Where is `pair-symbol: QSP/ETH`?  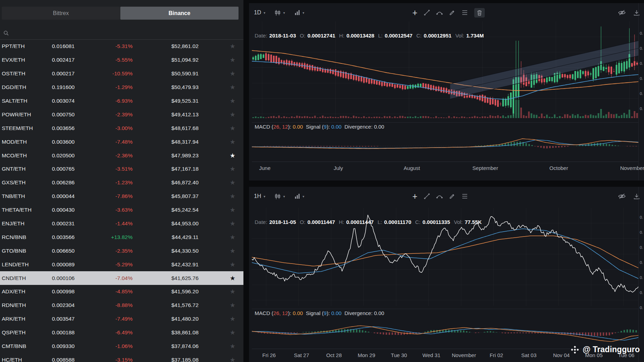 pair-symbol: QSP/ETH is located at coordinates (27, 333).